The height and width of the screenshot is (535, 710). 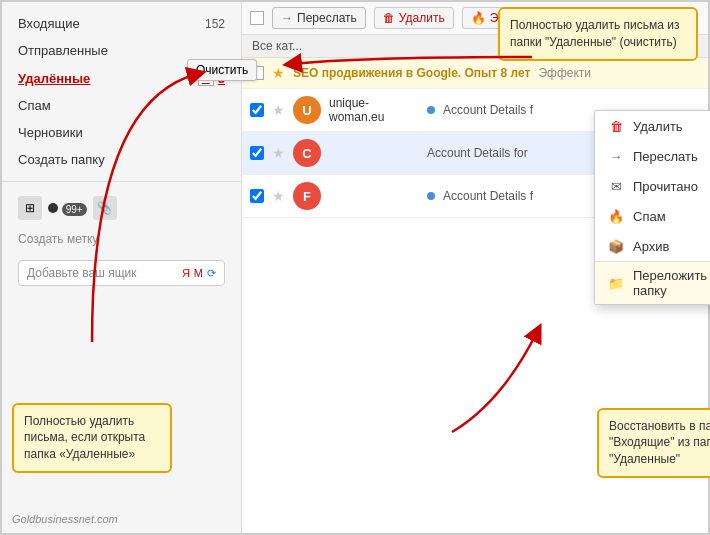 I want to click on ctx-forward-label: Переслать, so click(x=666, y=156).